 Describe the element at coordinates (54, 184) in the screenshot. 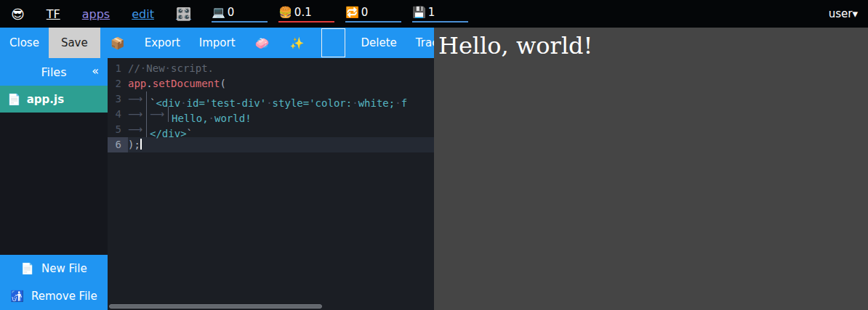

I see `file-list-empty-area` at that location.